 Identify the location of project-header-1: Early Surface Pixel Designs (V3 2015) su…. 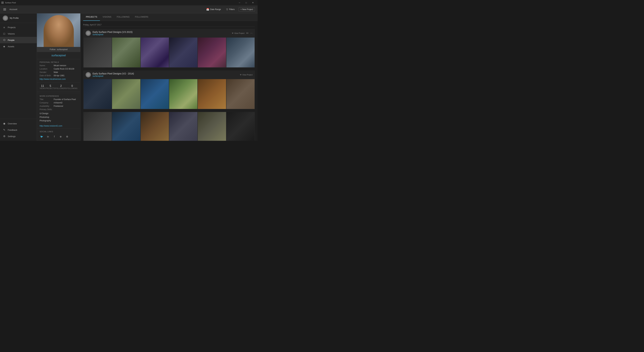
(169, 33).